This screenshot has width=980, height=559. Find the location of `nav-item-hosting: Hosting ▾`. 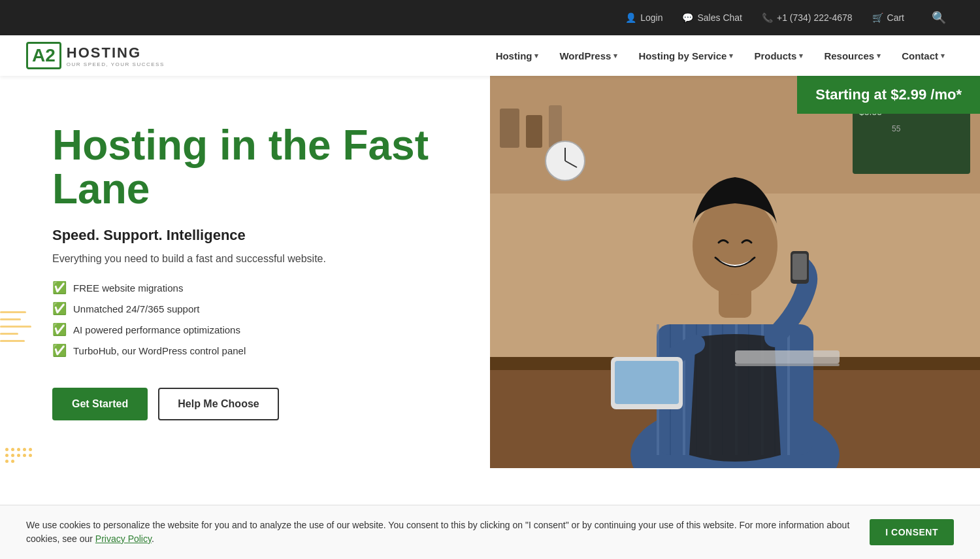

nav-item-hosting: Hosting ▾ is located at coordinates (517, 56).